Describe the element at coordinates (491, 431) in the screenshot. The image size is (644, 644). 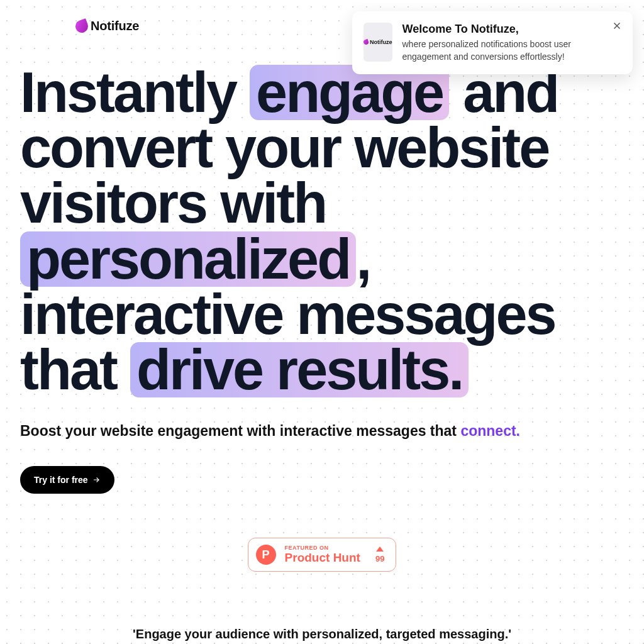
I see `subhead-accent: connect.` at that location.